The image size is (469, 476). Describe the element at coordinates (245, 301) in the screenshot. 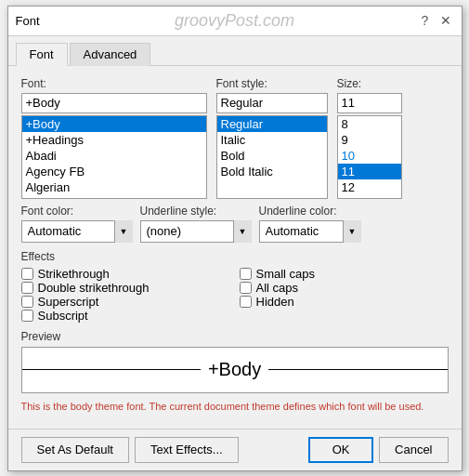

I see `hidden-checkbox` at that location.